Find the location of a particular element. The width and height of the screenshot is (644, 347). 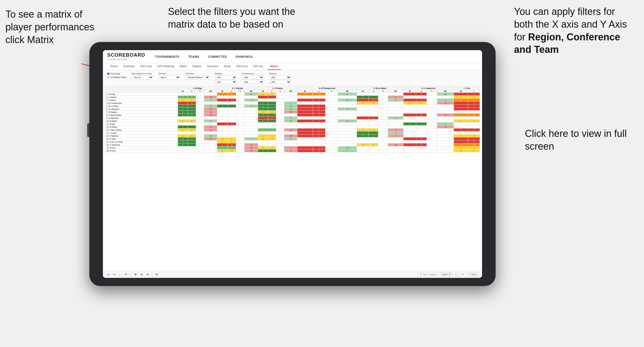

division-select: NCAA Division I NCAA Division II is located at coordinates (198, 78).